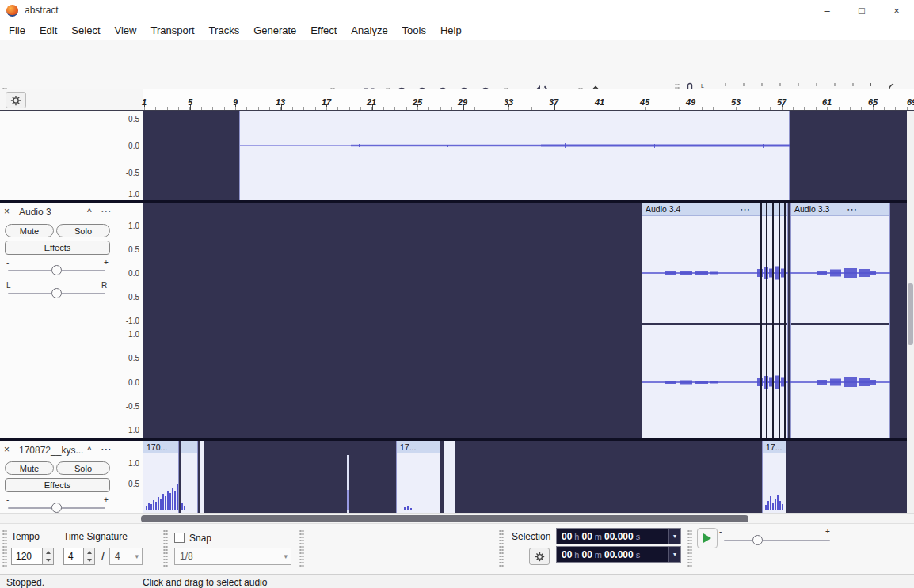 The width and height of the screenshot is (914, 588). Describe the element at coordinates (128, 195) in the screenshot. I see `track1-scale-label: -1.0` at that location.